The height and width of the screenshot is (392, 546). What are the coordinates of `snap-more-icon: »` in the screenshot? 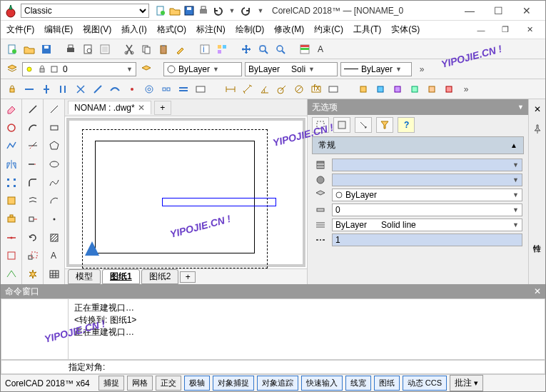 It's located at (466, 89).